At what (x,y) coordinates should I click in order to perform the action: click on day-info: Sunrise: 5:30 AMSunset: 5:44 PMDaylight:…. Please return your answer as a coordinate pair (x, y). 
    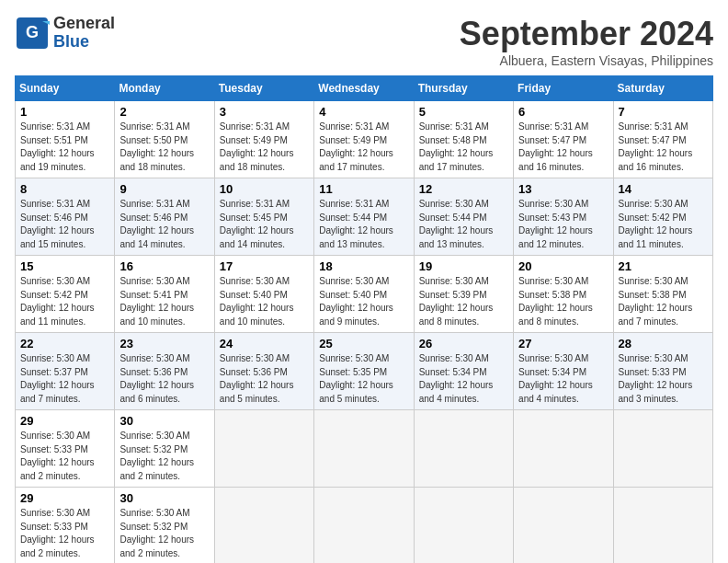
    Looking at the image, I should click on (463, 224).